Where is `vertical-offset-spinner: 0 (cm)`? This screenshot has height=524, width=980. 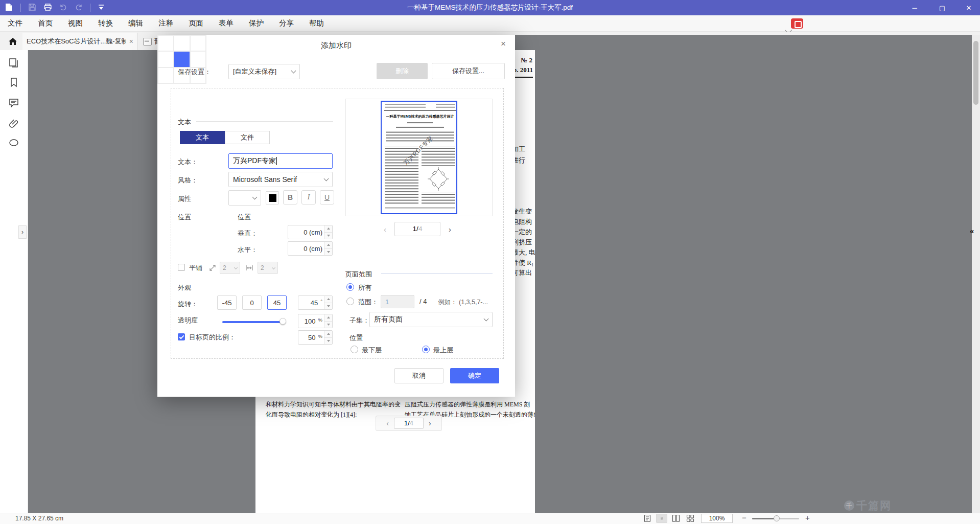
vertical-offset-spinner: 0 (cm) is located at coordinates (310, 232).